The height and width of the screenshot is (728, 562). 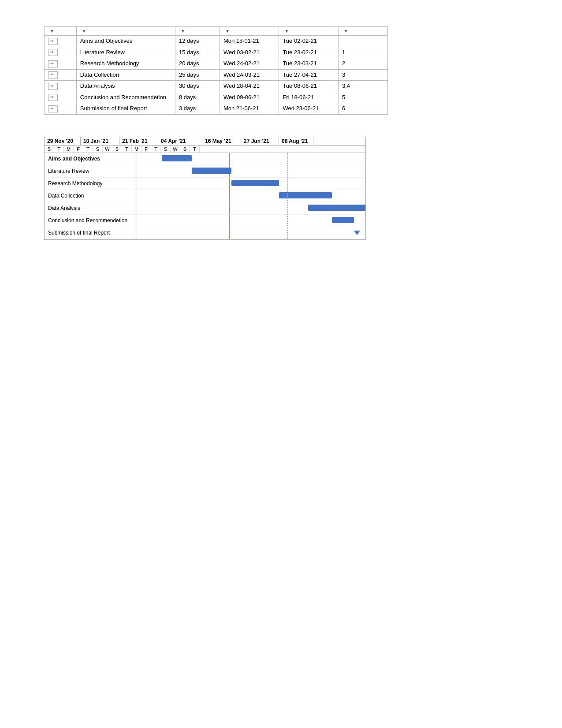 What do you see at coordinates (197, 31) in the screenshot?
I see `col-header-duration: ▼` at bounding box center [197, 31].